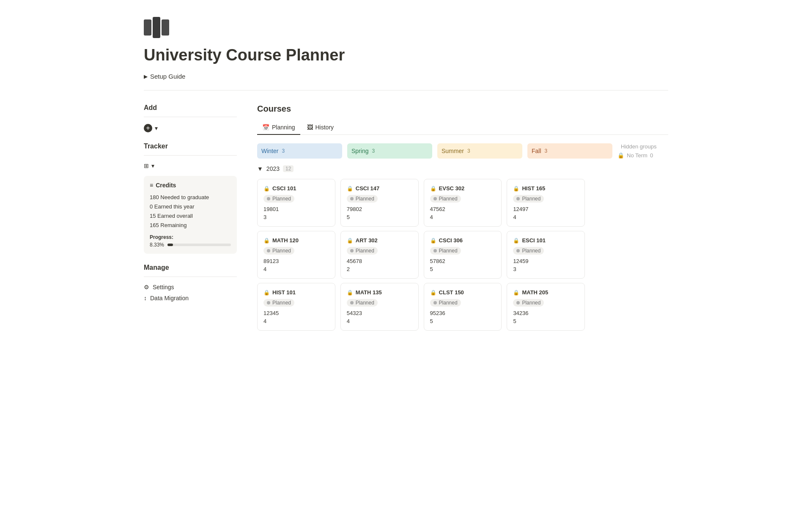 This screenshot has width=812, height=507. I want to click on card-csci-147-title: CSCI 147, so click(368, 189).